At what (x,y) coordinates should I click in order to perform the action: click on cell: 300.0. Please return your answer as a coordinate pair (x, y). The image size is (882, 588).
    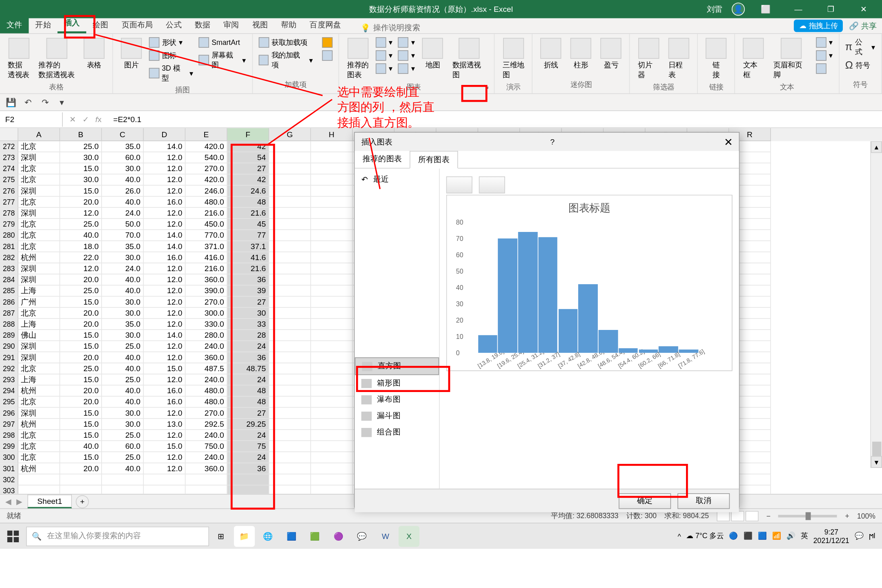
    Looking at the image, I should click on (206, 314).